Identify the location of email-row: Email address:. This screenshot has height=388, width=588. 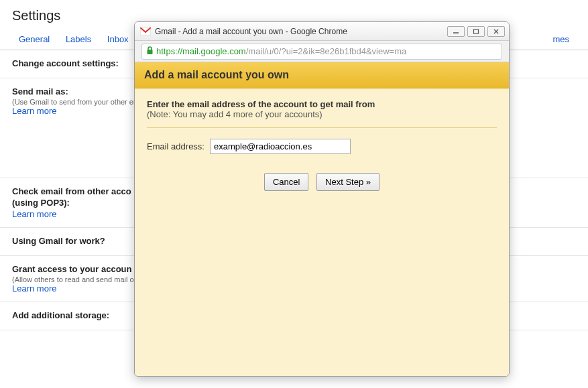
(322, 146).